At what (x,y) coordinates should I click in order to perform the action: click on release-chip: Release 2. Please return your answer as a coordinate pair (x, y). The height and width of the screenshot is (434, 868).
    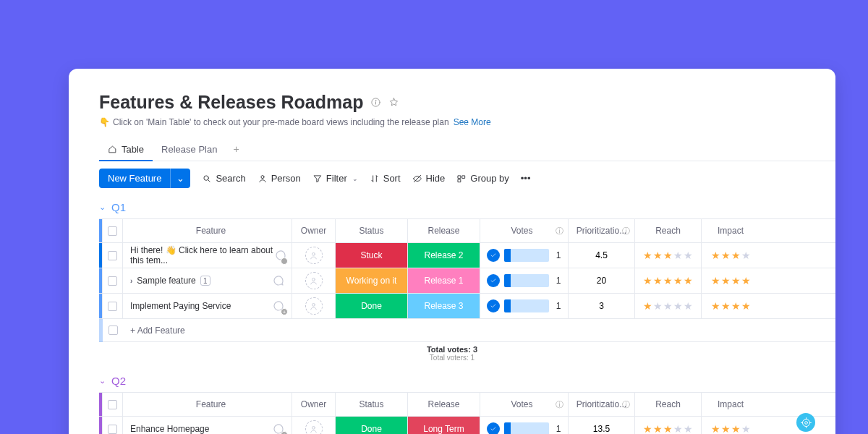
    Looking at the image, I should click on (444, 255).